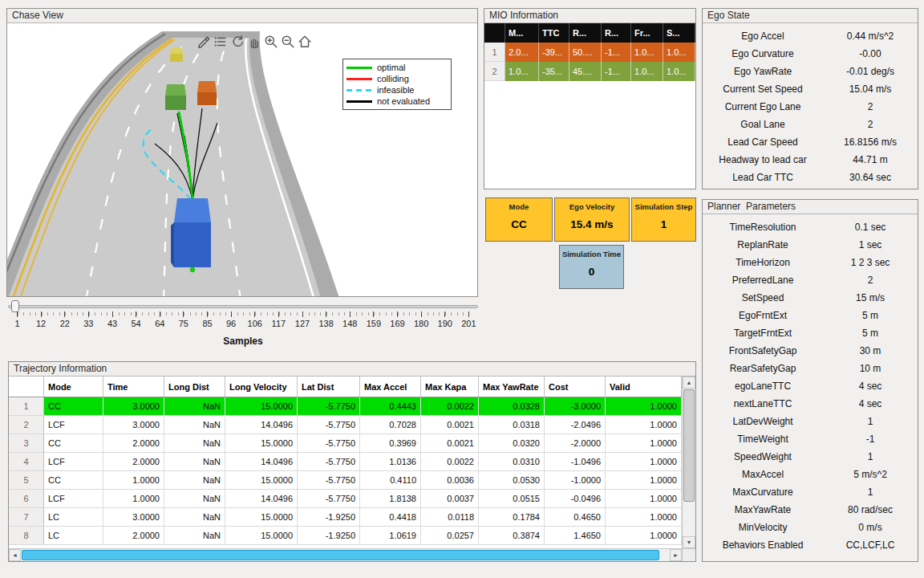 The width and height of the screenshot is (924, 578). I want to click on trajectory-header: Mode Time Long Dist Long Velocity Lat Di…, so click(345, 387).